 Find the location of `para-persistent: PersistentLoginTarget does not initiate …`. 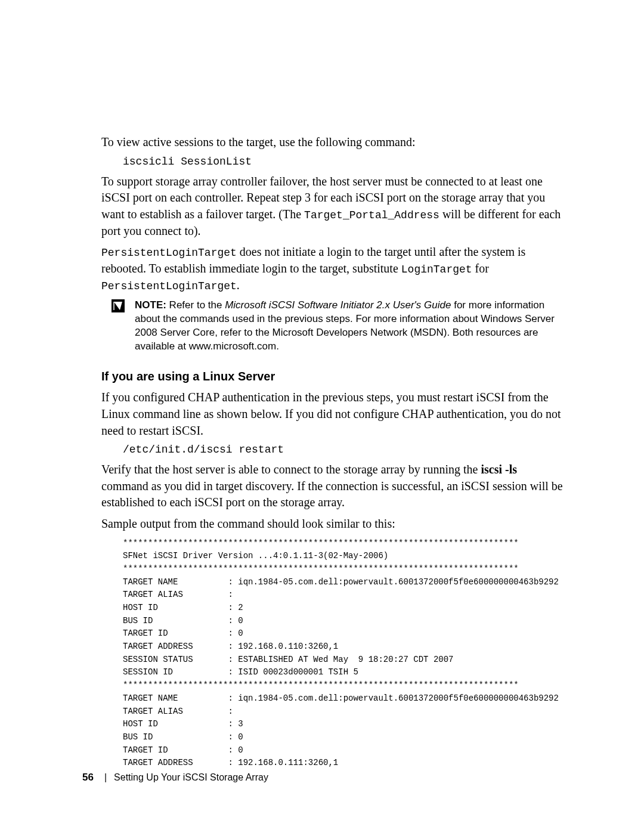

para-persistent: PersistentLoginTarget does not initiate … is located at coordinates (333, 268).